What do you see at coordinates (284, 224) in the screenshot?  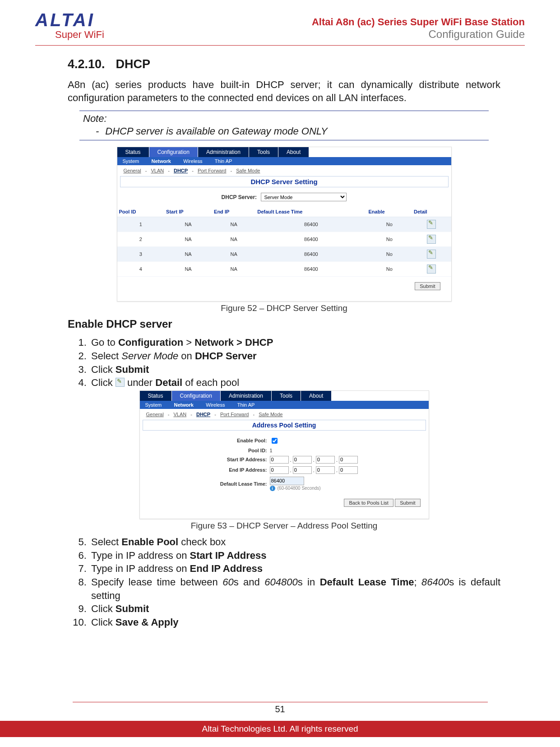 I see `screenshot-dhcp-server: Status Configuration Administration Tool…` at bounding box center [284, 224].